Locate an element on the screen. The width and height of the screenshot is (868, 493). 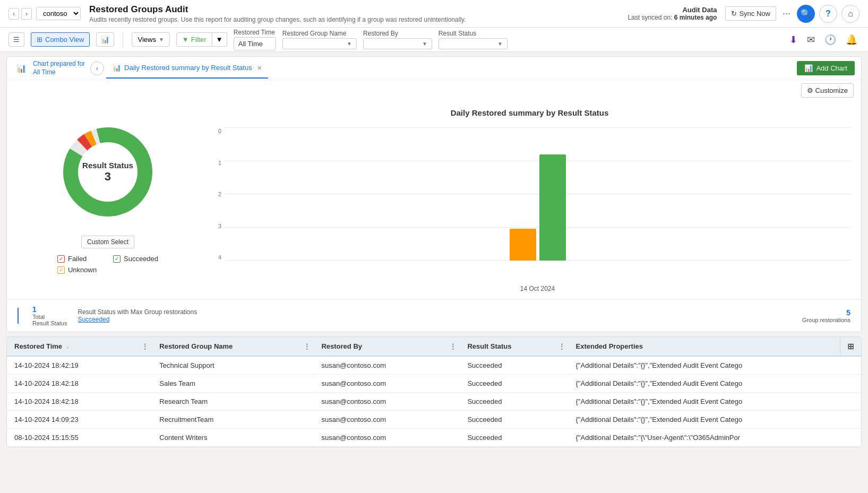
legend-checkbox-unknown: ✓ is located at coordinates (61, 270).